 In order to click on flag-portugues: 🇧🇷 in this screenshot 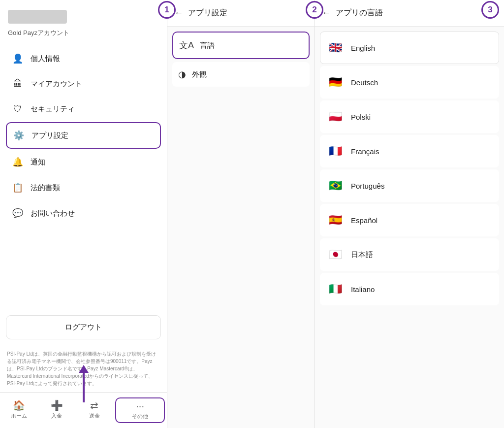, I will do `click(335, 186)`.